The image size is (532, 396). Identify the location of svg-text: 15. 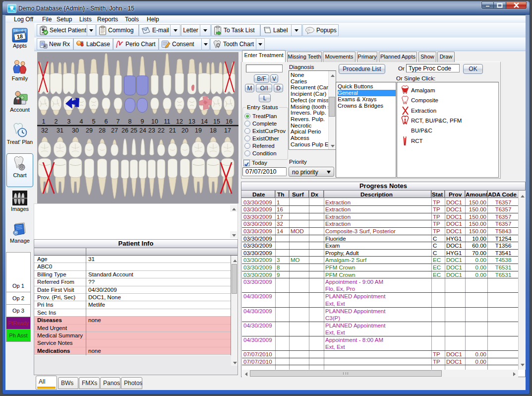
(217, 122).